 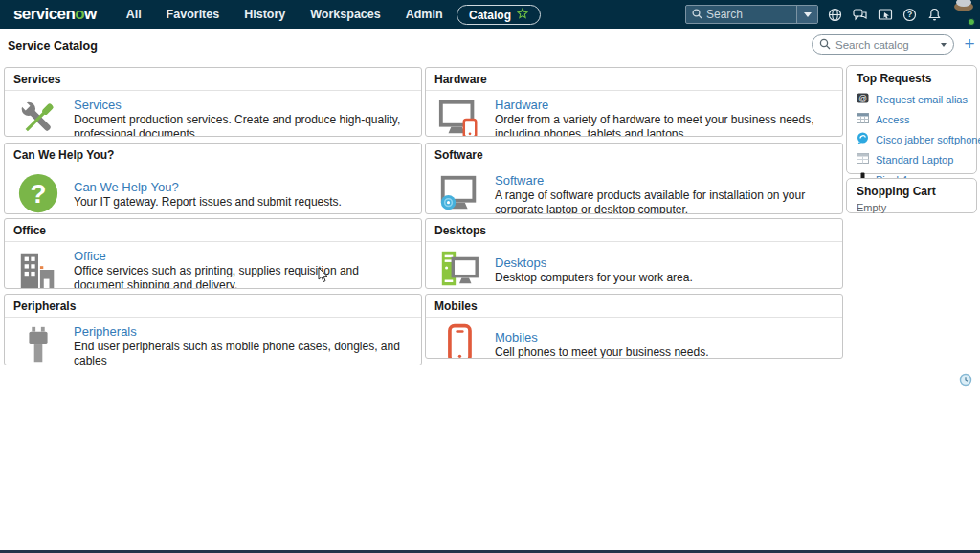 I want to click on category-link: Hardware, so click(x=522, y=105).